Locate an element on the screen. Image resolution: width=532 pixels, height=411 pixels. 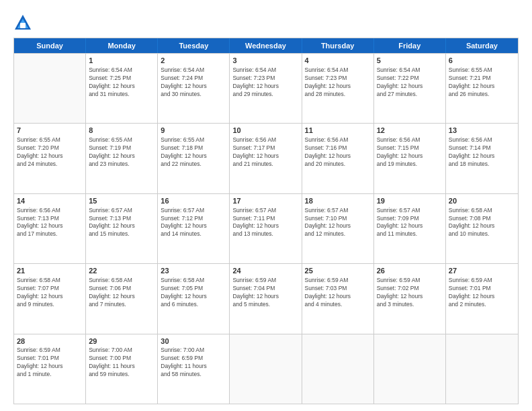
day-info: Sunrise: 6:58 AM Sunset: 7:08 PM Dayligh… is located at coordinates (482, 223).